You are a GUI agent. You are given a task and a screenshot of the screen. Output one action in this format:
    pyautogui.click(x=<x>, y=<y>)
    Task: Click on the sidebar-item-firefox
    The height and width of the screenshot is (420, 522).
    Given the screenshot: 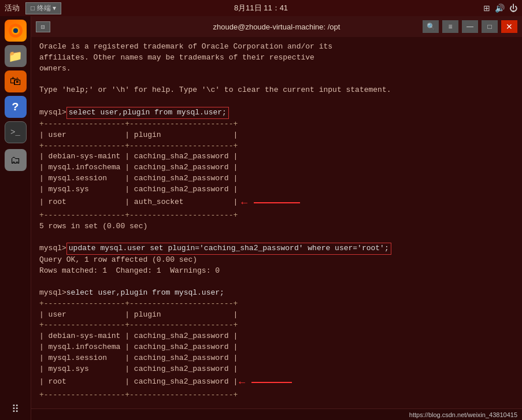 What is the action you would take?
    pyautogui.click(x=16, y=31)
    